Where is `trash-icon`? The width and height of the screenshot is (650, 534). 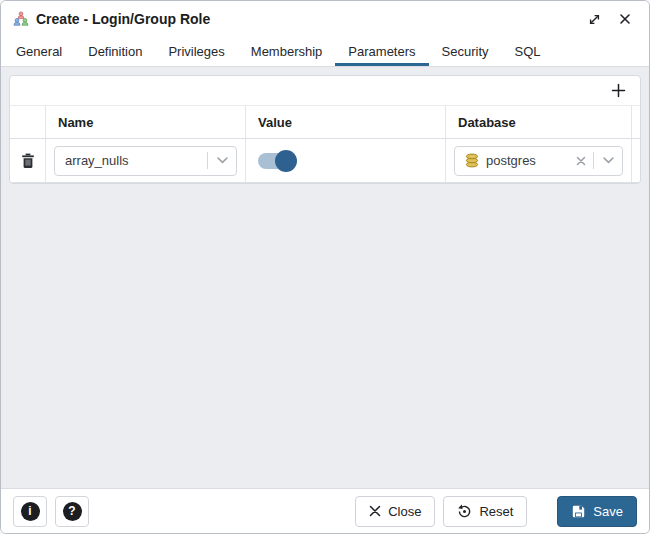 trash-icon is located at coordinates (28, 161).